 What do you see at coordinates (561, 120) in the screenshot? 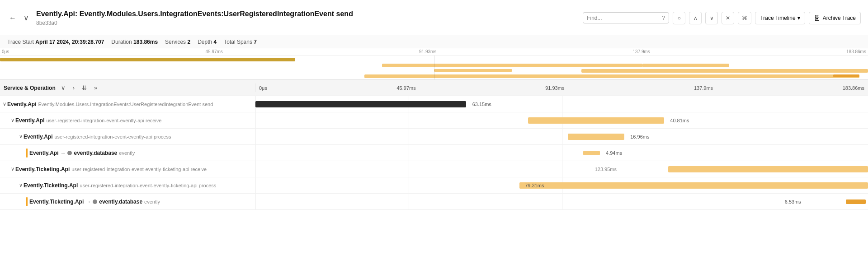
I see `span-row-timeline-span-2: 40.81ms` at bounding box center [561, 120].